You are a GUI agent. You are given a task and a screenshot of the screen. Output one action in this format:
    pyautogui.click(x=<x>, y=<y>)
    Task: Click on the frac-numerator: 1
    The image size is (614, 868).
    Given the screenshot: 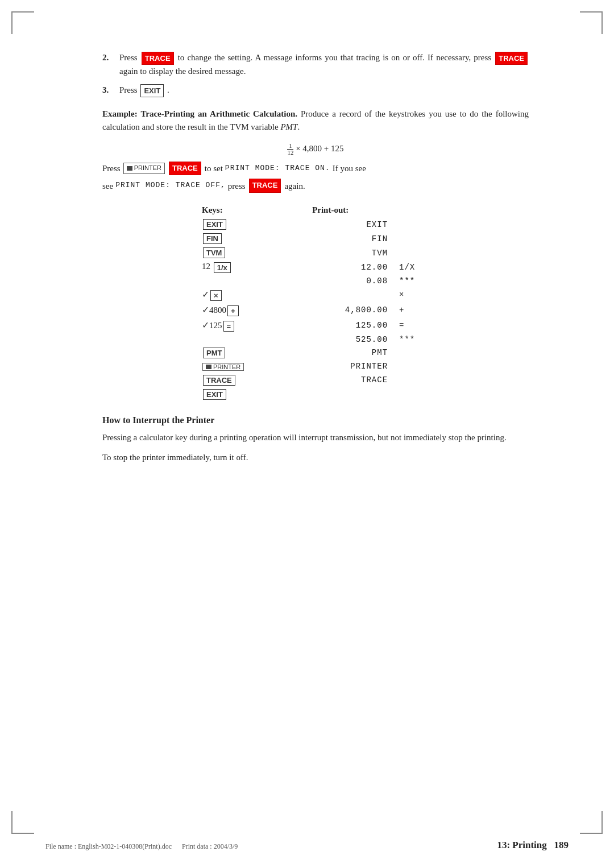 What is the action you would take?
    pyautogui.click(x=290, y=146)
    